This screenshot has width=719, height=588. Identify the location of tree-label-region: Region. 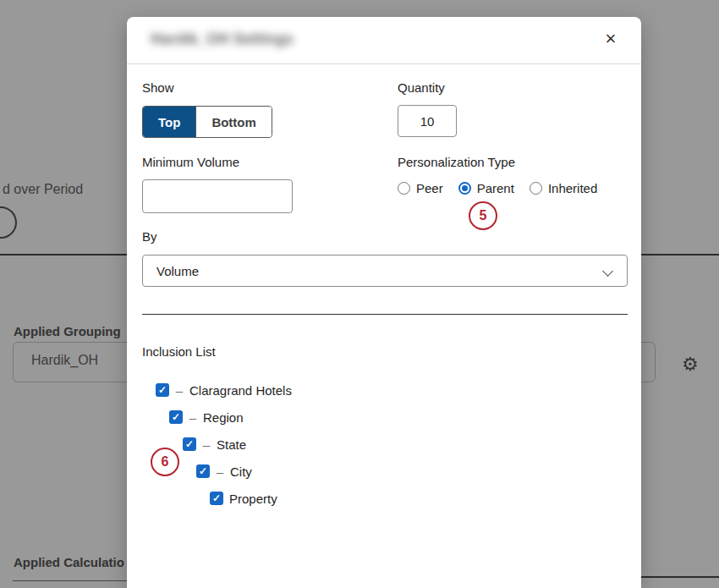
(223, 418).